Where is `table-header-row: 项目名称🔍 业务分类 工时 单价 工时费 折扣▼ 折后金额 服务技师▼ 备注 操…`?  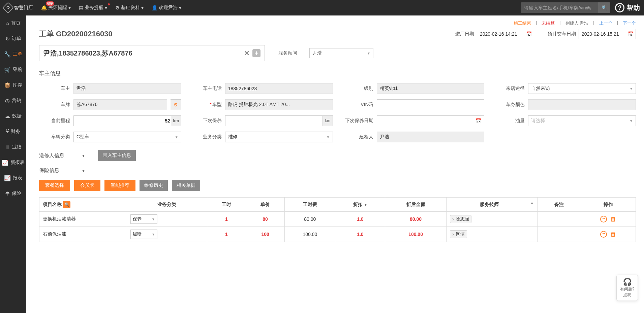 table-header-row: 项目名称🔍 业务分类 工时 单价 工时费 折扣▼ 折后金额 服务技师▼ 备注 操… is located at coordinates (338, 205).